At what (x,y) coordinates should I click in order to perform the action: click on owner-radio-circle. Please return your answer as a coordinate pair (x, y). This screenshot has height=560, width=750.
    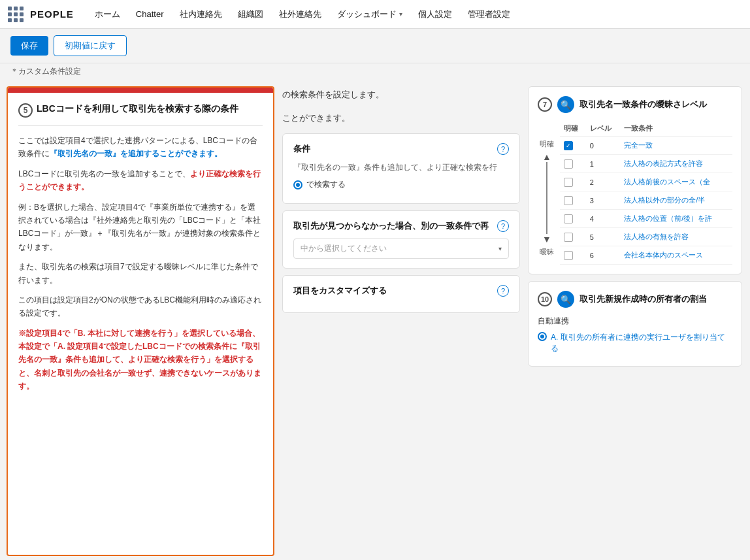
    Looking at the image, I should click on (542, 337).